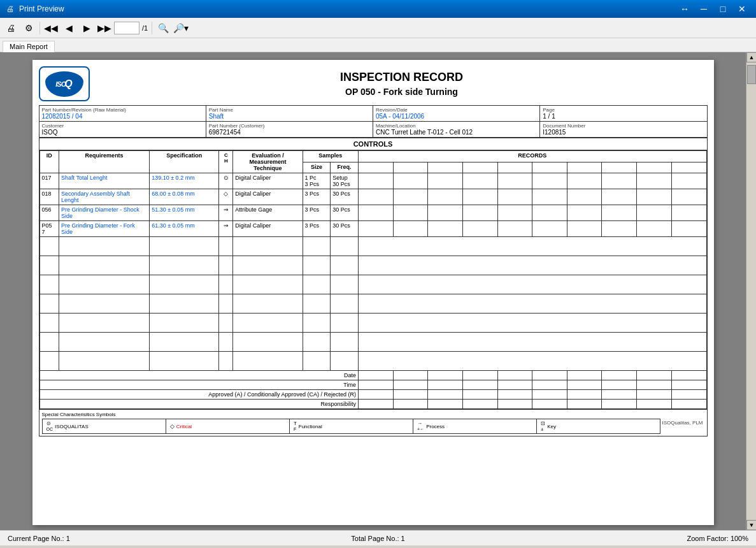  I want to click on footer-approved-row: Approved (A) / Conditionally Approved (C…, so click(373, 395).